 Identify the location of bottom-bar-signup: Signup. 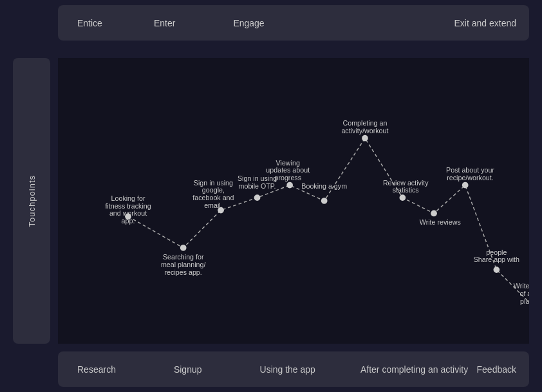
(188, 369).